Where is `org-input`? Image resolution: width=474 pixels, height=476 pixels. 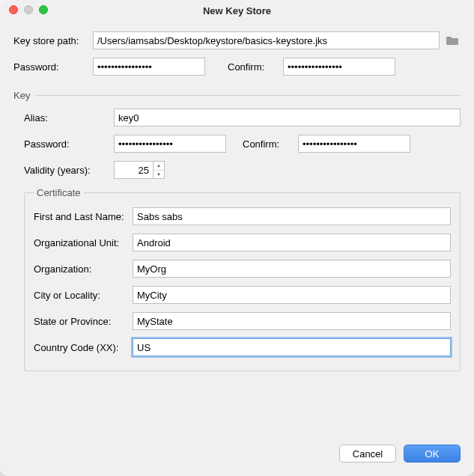
org-input is located at coordinates (292, 269).